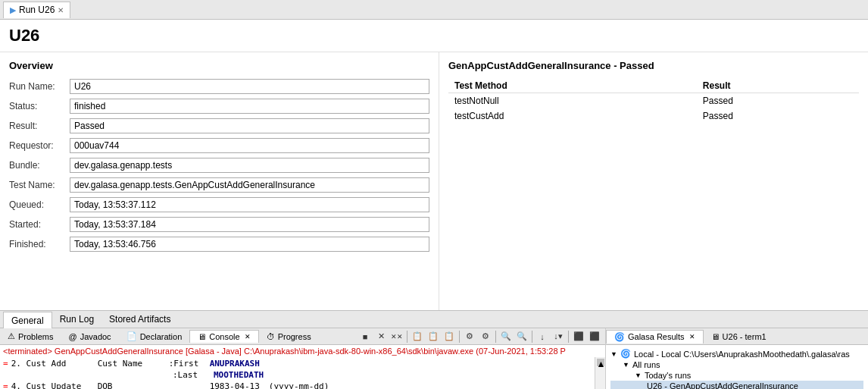 The image size is (868, 389). I want to click on page-title: U26, so click(434, 36).